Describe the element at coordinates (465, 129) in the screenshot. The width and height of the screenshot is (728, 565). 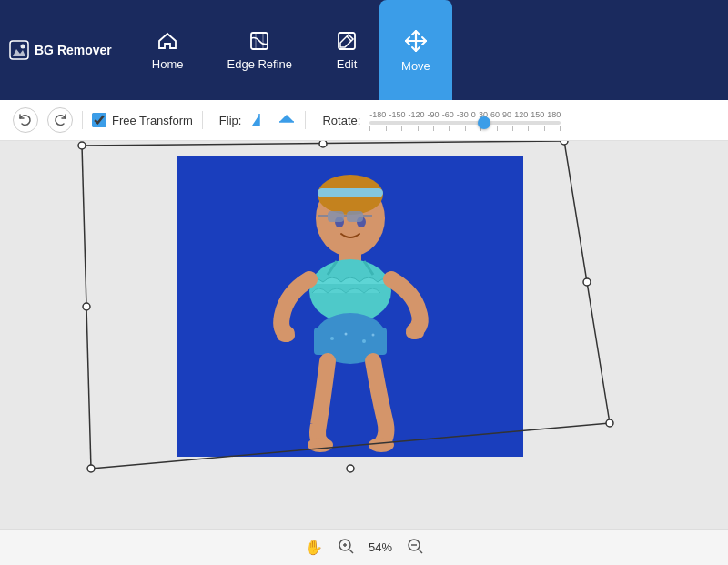
I see `rotate-ticks` at that location.